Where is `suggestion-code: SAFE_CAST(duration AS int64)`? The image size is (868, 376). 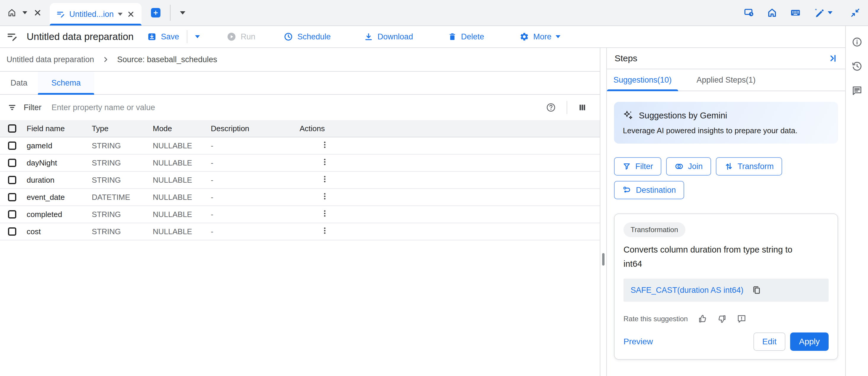 suggestion-code: SAFE_CAST(duration AS int64) is located at coordinates (687, 290).